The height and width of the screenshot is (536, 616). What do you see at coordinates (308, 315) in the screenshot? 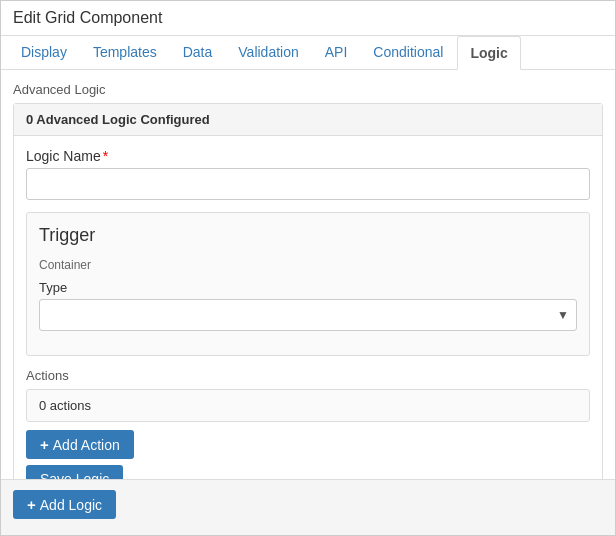
I see `trigger-type-select: Simple Javascript JSON Logic Event` at bounding box center [308, 315].